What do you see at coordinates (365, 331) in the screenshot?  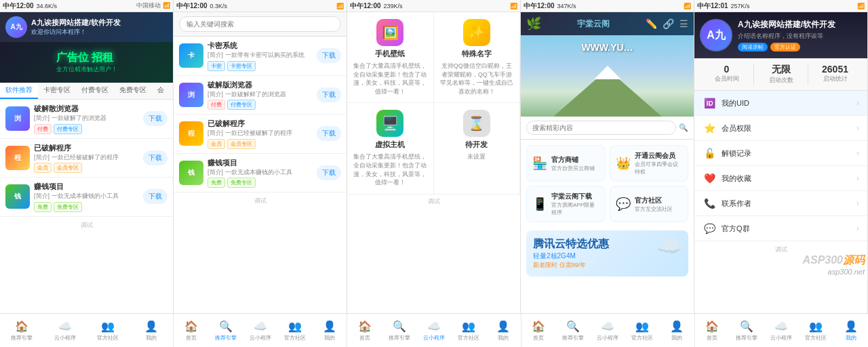 I see `nav-btn-p3-home: 🏠 首页` at bounding box center [365, 331].